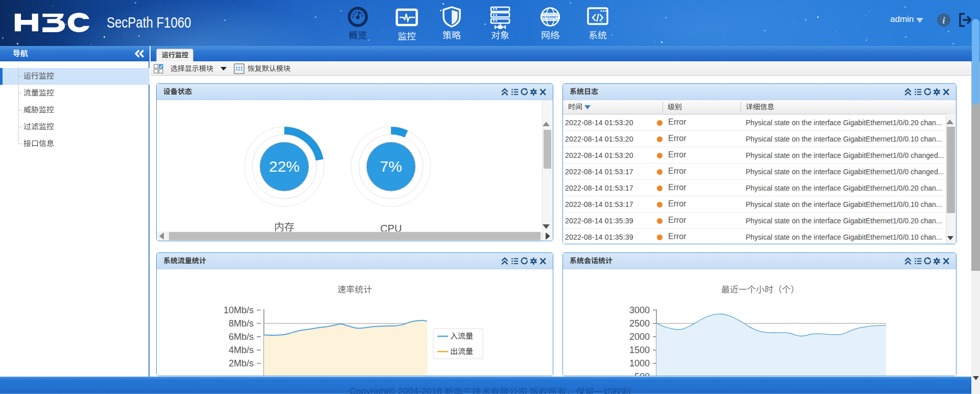 This screenshot has width=980, height=394. I want to click on svg-text: 8Mb/s, so click(241, 323).